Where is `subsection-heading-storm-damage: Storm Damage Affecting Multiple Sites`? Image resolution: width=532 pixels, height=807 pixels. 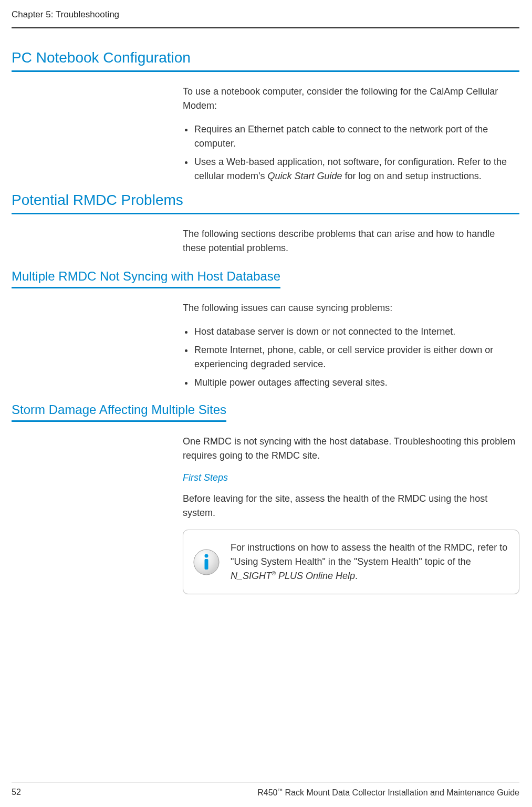
subsection-heading-storm-damage: Storm Damage Affecting Multiple Sites is located at coordinates (119, 412).